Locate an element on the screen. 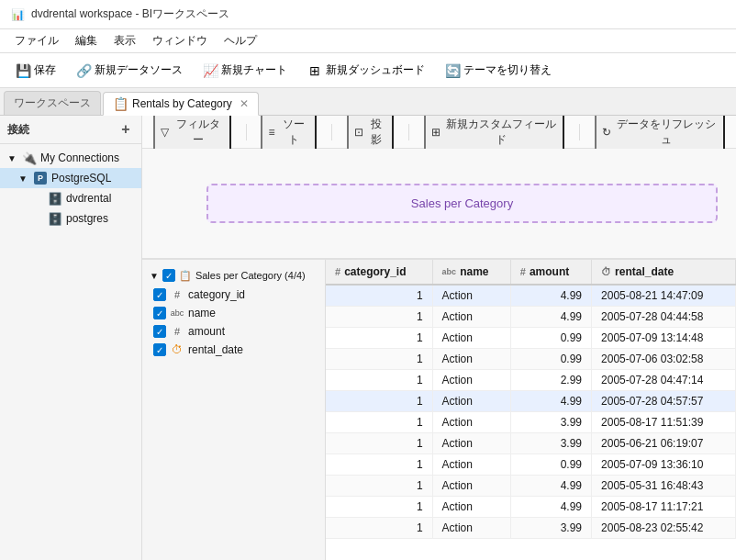 Image resolution: width=736 pixels, height=560 pixels. connections-icon: 🔌 is located at coordinates (29, 158).